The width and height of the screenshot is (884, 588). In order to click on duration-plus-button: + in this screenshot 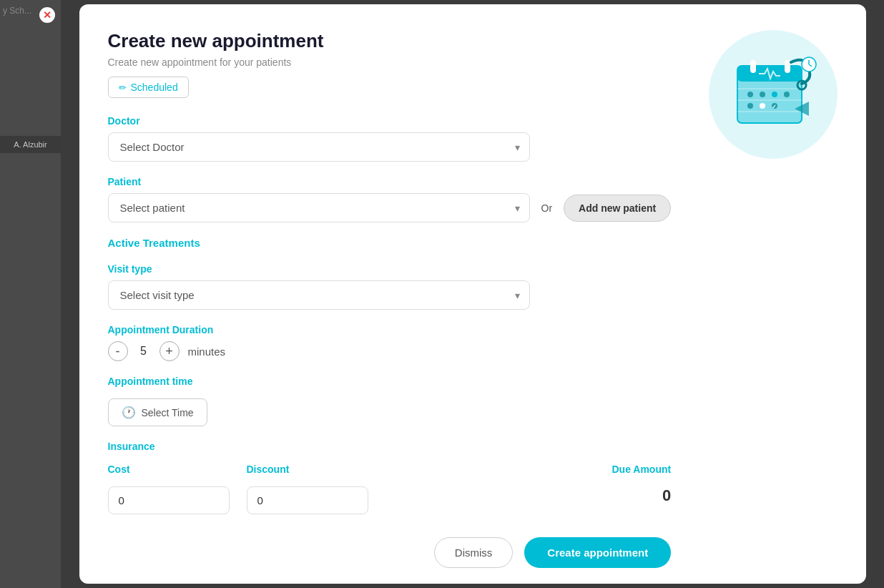, I will do `click(170, 351)`.